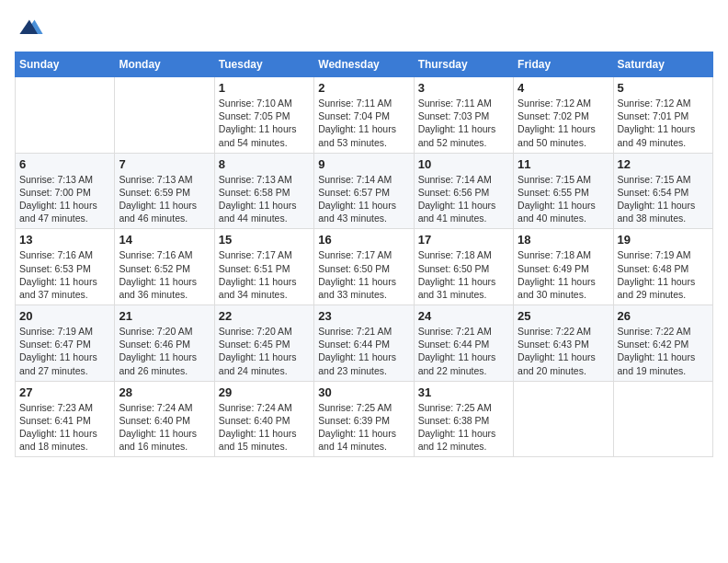  What do you see at coordinates (463, 267) in the screenshot?
I see `day-cell: 17Sunrise: 7:18 AM Sunset: 6:50 PM Dayli…` at bounding box center [463, 267].